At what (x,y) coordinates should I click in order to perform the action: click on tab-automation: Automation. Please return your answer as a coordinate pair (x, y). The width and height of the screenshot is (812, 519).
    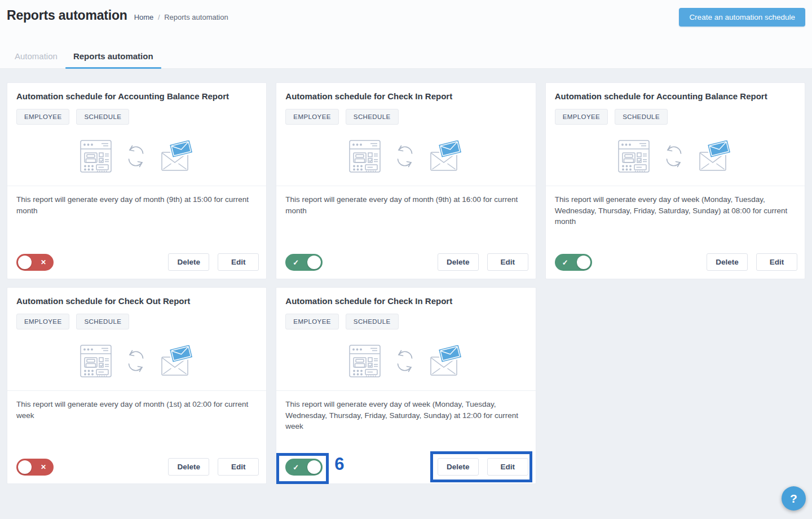
    Looking at the image, I should click on (36, 57).